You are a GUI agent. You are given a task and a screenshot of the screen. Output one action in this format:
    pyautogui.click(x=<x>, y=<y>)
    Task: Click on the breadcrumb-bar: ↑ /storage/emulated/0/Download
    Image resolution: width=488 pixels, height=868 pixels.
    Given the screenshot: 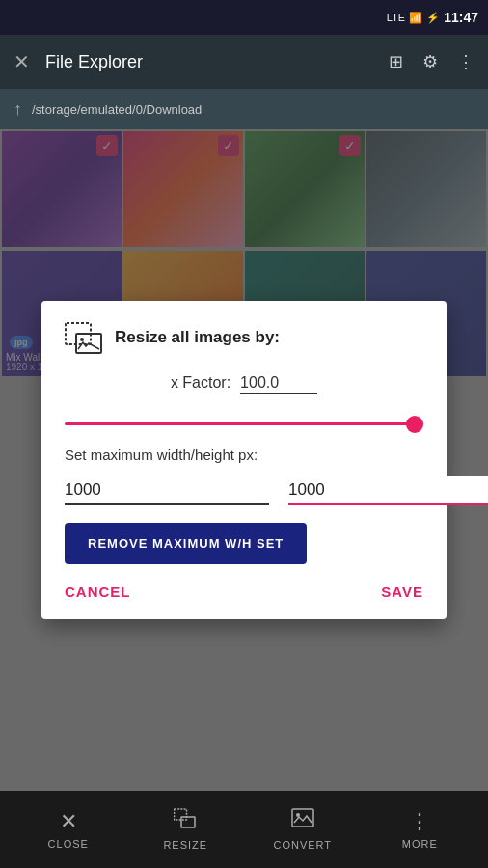 What is the action you would take?
    pyautogui.click(x=244, y=109)
    